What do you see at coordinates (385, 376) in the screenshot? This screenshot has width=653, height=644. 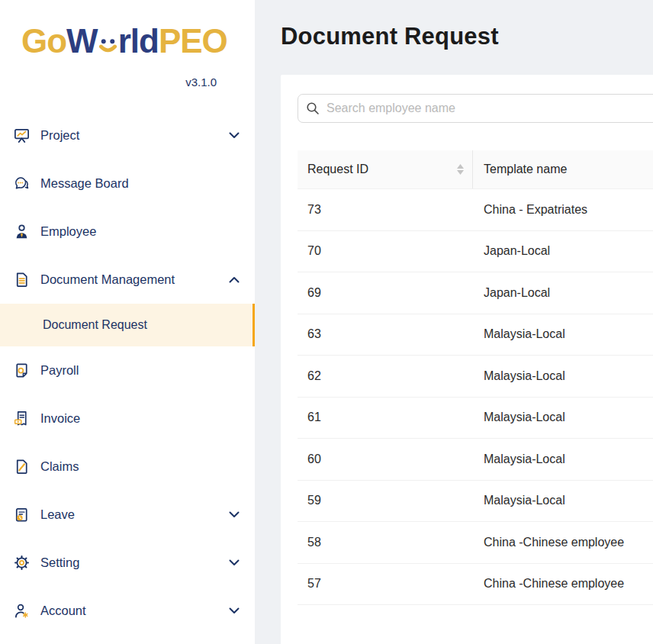 I see `request-id-cell: 62` at bounding box center [385, 376].